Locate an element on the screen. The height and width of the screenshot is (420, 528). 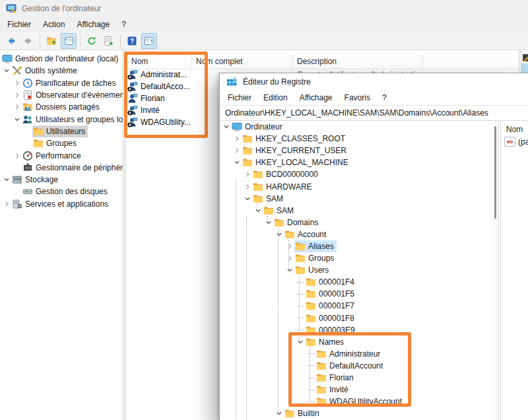
reg-tree-item-aliases: Aliases is located at coordinates (358, 246).